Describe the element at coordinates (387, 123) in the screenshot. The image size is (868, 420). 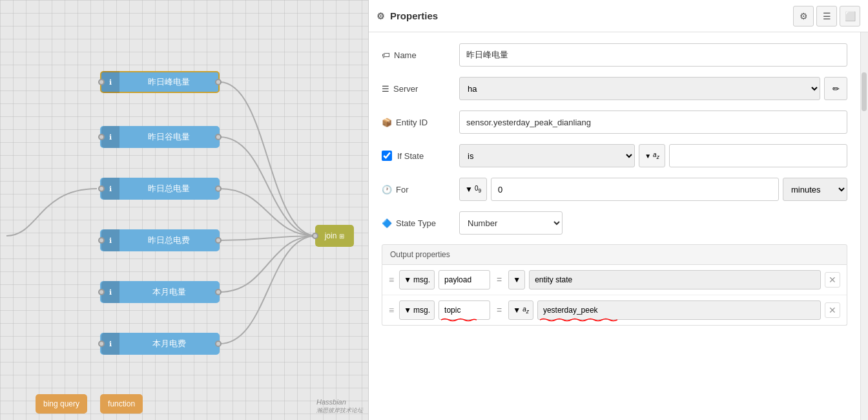
I see `entity-id-icon: 📦` at that location.